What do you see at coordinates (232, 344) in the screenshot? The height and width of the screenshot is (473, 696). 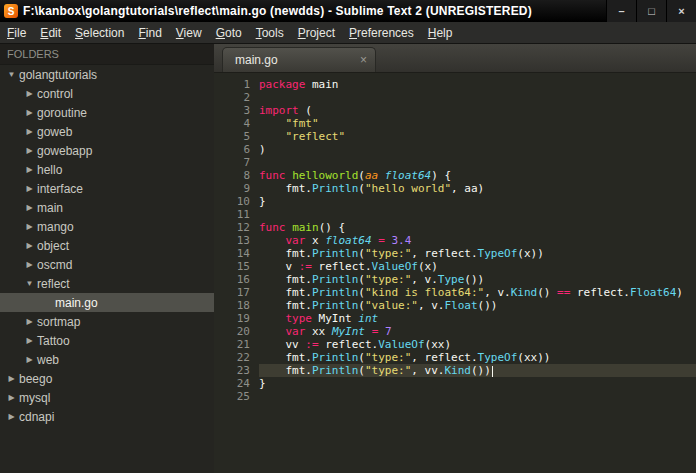 I see `line-number: 21` at bounding box center [232, 344].